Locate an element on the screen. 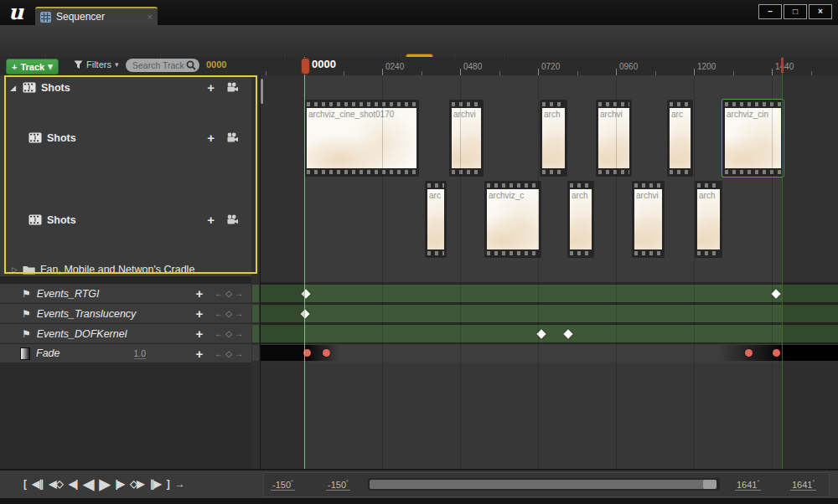  timeline-empty-area is located at coordinates (549, 415).